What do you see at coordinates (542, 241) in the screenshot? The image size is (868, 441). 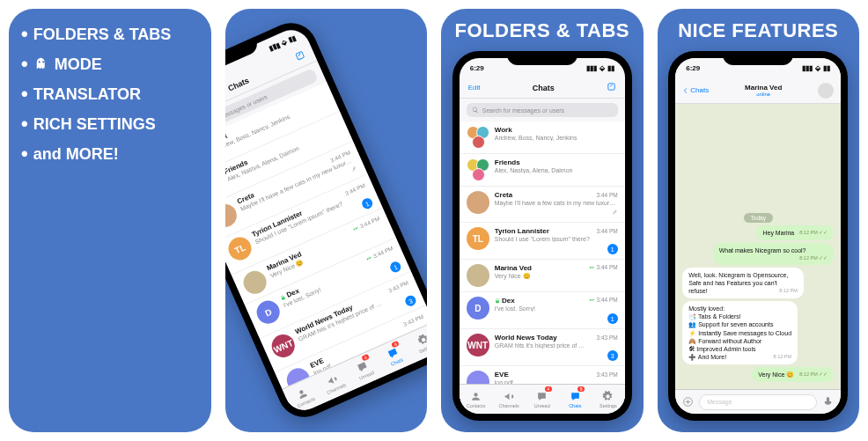 I see `chat-row: TLTyrion Lannister3:44 PMShould I use "L…` at bounding box center [542, 241].